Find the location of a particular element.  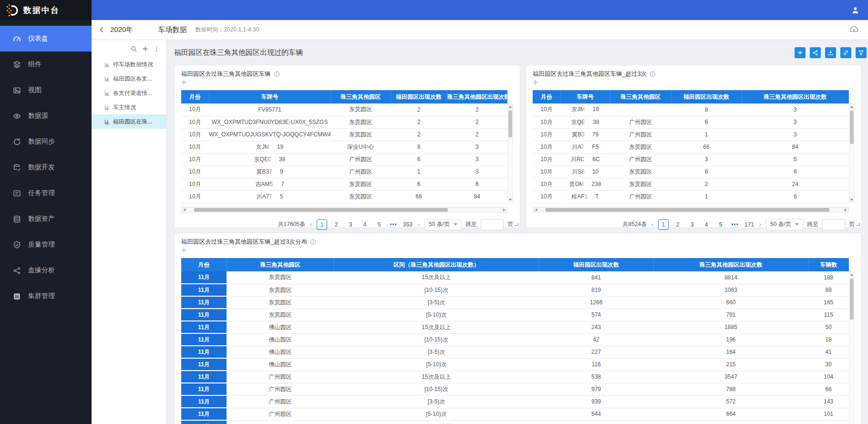

download-button is located at coordinates (831, 52).